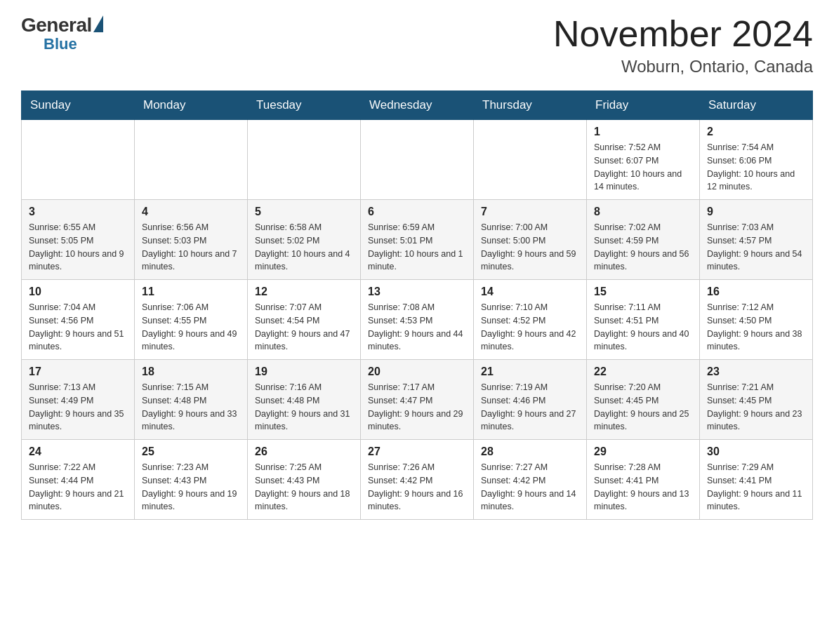 Image resolution: width=834 pixels, height=644 pixels. I want to click on day-number: 13, so click(417, 292).